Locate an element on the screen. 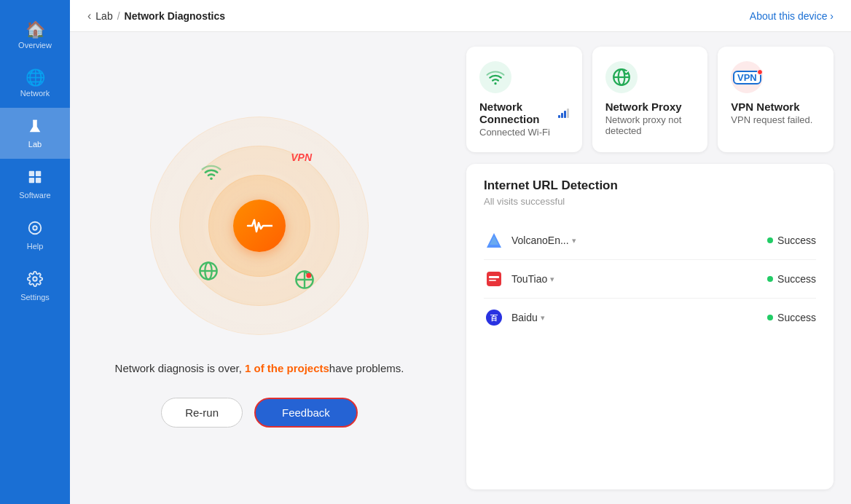 Image resolution: width=851 pixels, height=504 pixels. vpn-error-dot is located at coordinates (760, 72).